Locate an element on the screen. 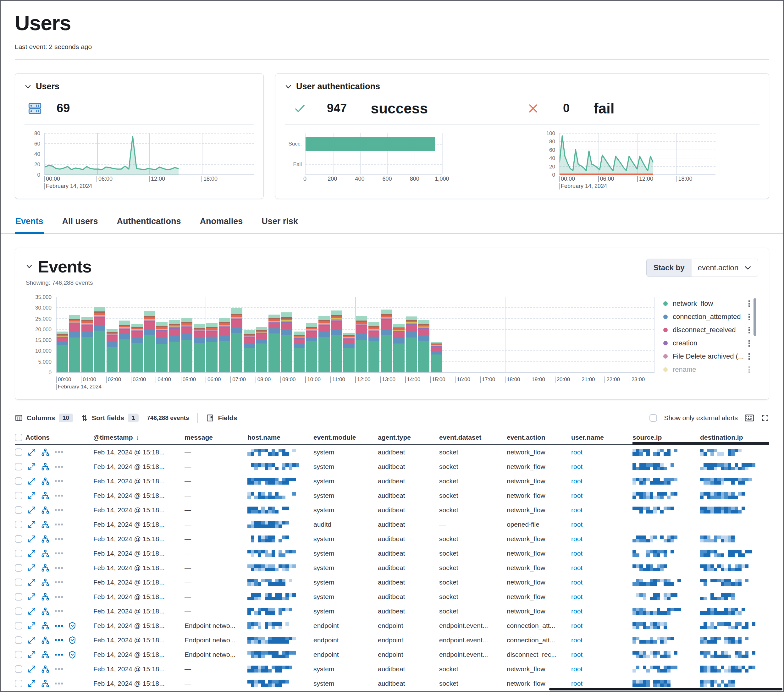 The width and height of the screenshot is (784, 692). legend-item: rename is located at coordinates (711, 370).